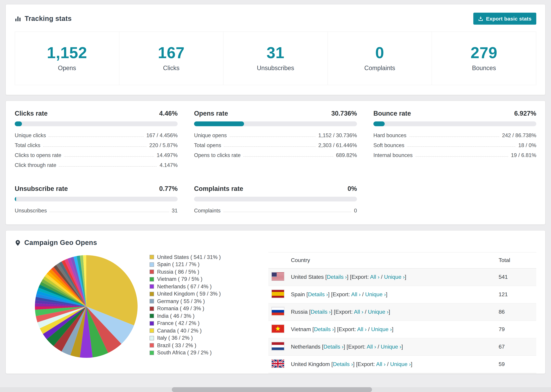 The height and width of the screenshot is (392, 551). Describe the element at coordinates (519, 135) in the screenshot. I see `rate-row-value: 242 / 86.738%` at that location.